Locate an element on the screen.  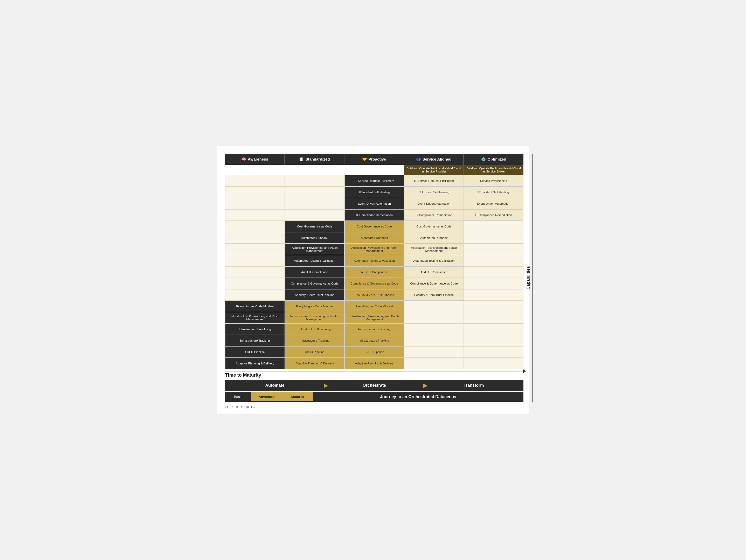
toolbar-icon-3: ⊗ is located at coordinates (237, 407).